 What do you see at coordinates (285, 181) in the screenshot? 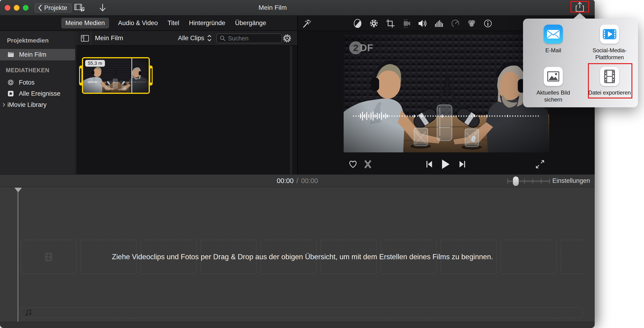
I see `current-time: 00:00` at bounding box center [285, 181].